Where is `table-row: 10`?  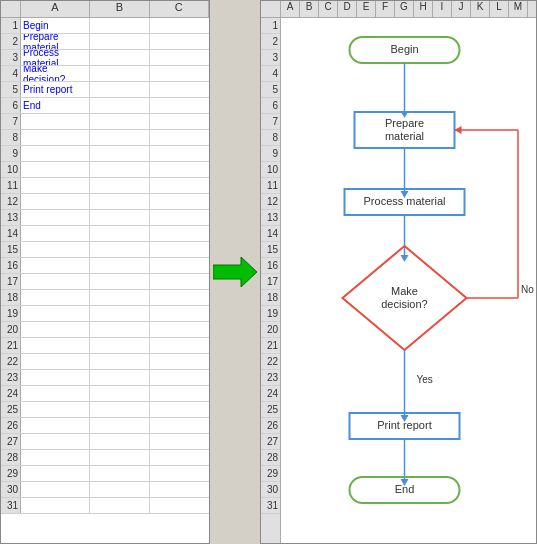 table-row: 10 is located at coordinates (105, 170).